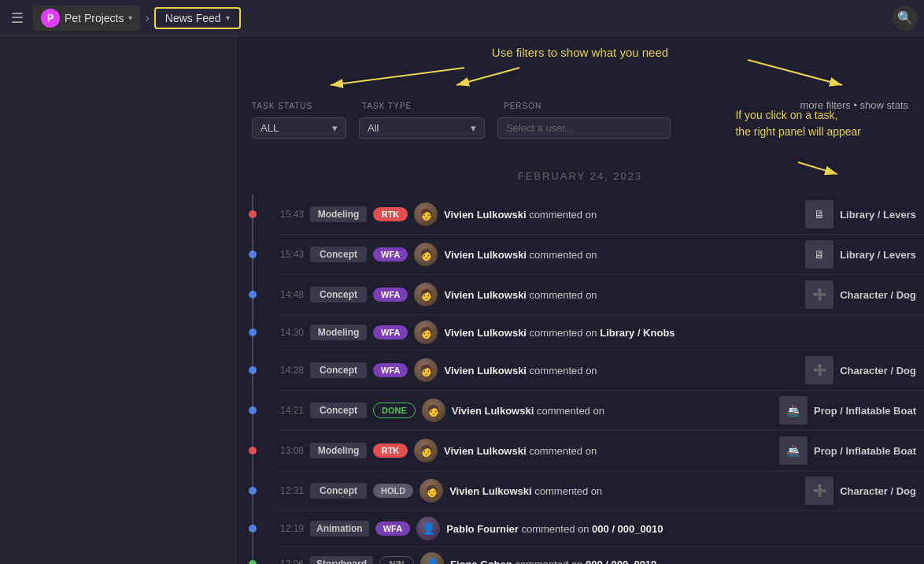 This screenshot has height=564, width=924. I want to click on newsfeed-chevron-icon: ▾, so click(228, 17).